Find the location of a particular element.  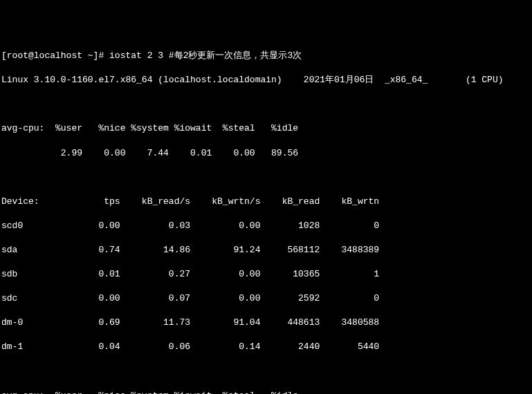

shell-prompt-line: [root@localhost ~]# iostat 2 3 #每2秒更新一次信… is located at coordinates (266, 56).